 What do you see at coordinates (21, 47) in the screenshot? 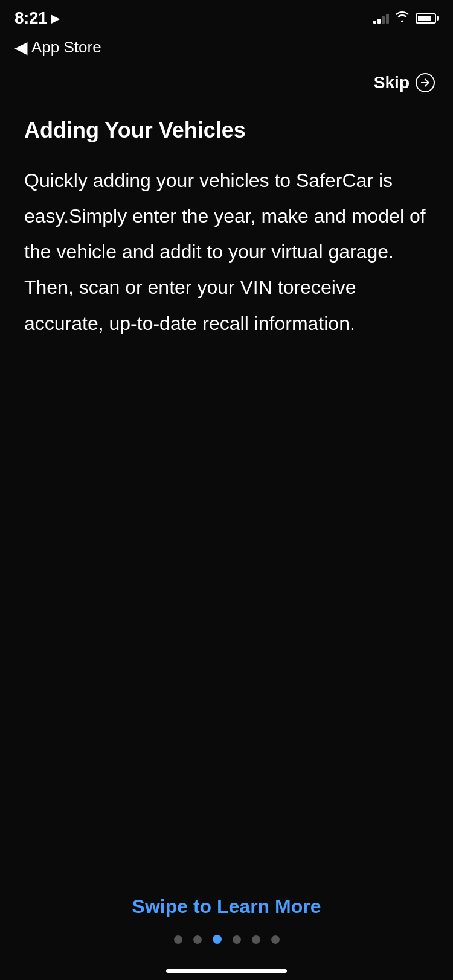
I see `back-chevron-icon: ◀` at bounding box center [21, 47].